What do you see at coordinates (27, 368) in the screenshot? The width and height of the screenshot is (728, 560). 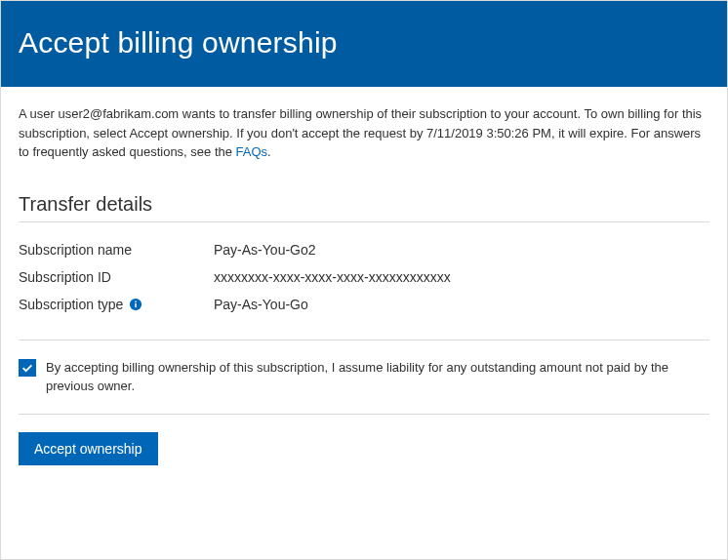 I see `check-icon` at bounding box center [27, 368].